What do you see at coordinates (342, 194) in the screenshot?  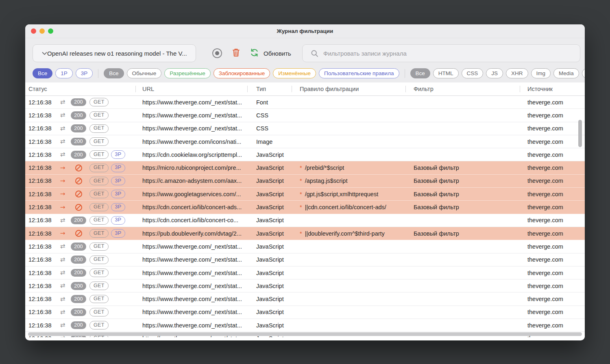 I see `rule-text: /gpt.js$script,xmlhttprequest` at bounding box center [342, 194].